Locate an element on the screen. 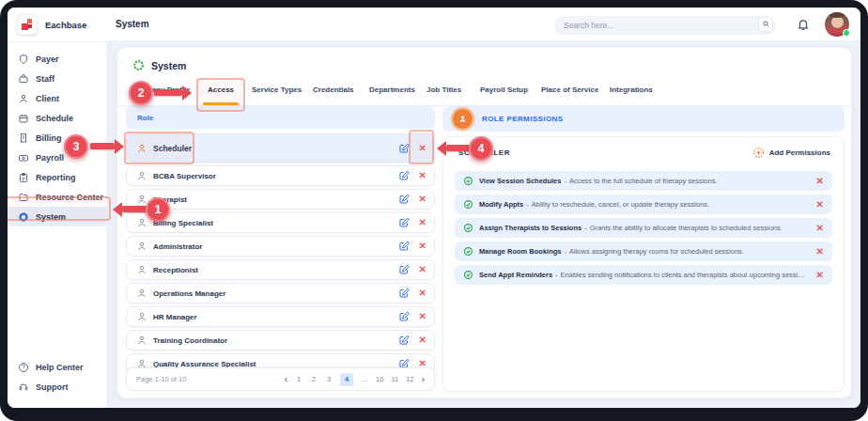  sidebar-item-payroll: Payroll is located at coordinates (56, 158).